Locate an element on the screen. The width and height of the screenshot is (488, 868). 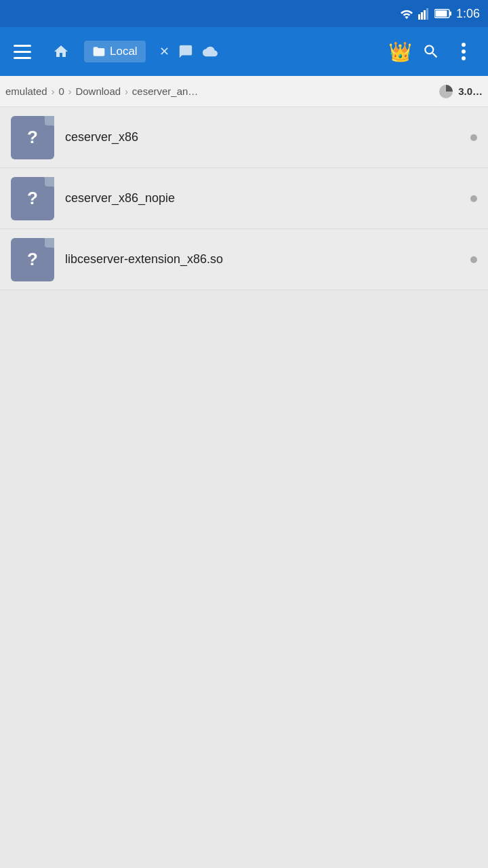
more-icon is located at coordinates (464, 52).